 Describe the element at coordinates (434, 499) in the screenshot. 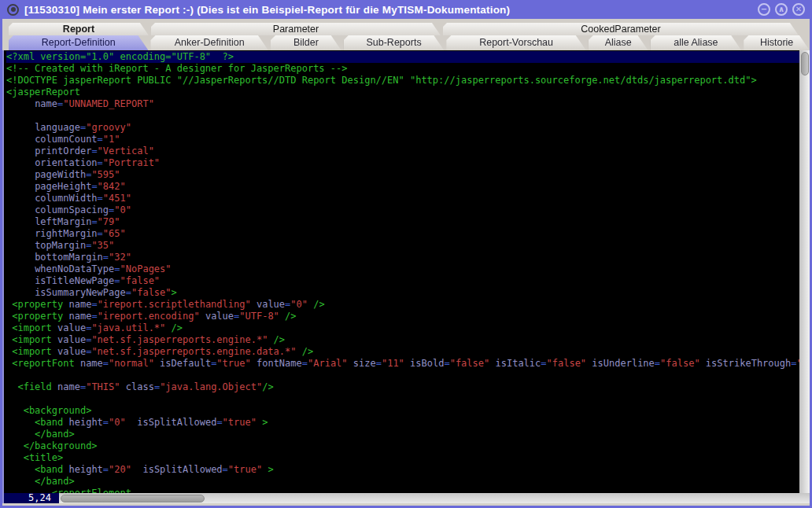

I see `horizontal-scrollbar` at that location.